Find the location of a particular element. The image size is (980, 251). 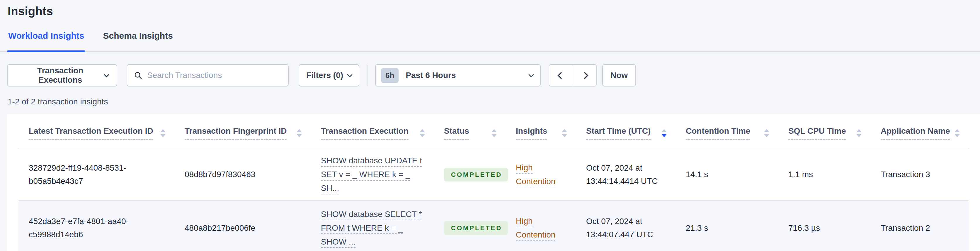

sql-cpu-time-cell: 716.3 µs is located at coordinates (824, 226).